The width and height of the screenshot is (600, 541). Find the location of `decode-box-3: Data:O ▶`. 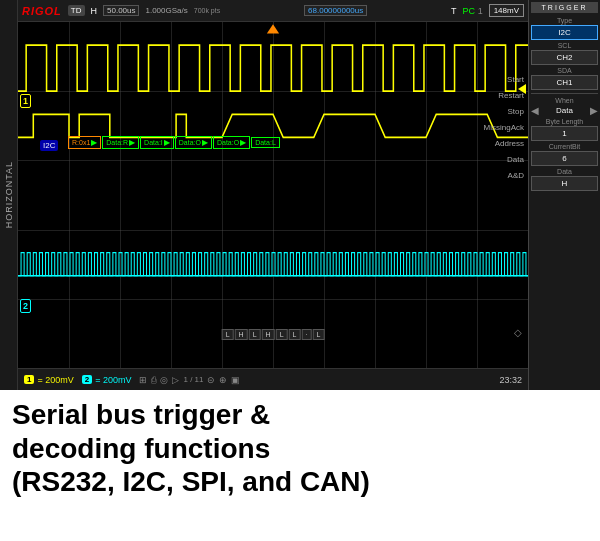

decode-box-3: Data:O ▶ is located at coordinates (194, 142).